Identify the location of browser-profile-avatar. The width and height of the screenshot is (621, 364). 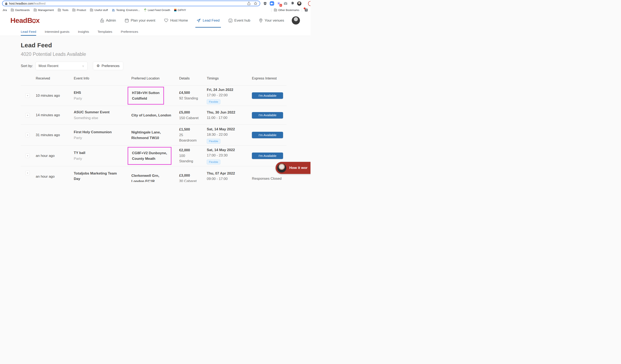
(299, 3).